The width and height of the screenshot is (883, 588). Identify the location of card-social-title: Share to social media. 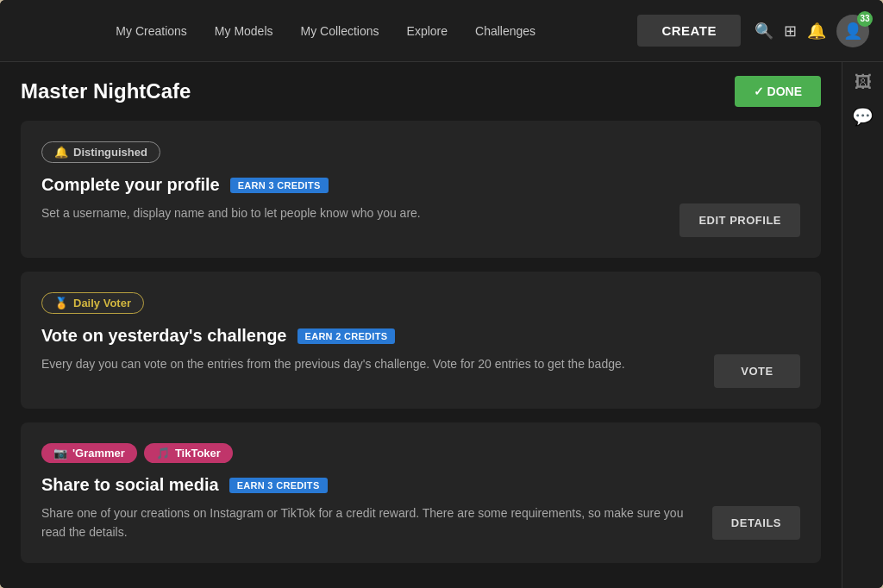
(130, 485).